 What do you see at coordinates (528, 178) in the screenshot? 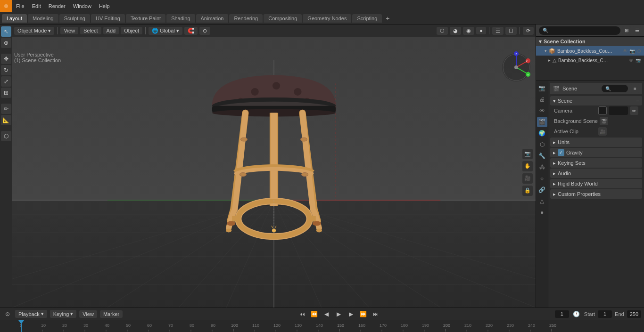
I see `gizmo-zoom-camera: 🎥` at bounding box center [528, 178].